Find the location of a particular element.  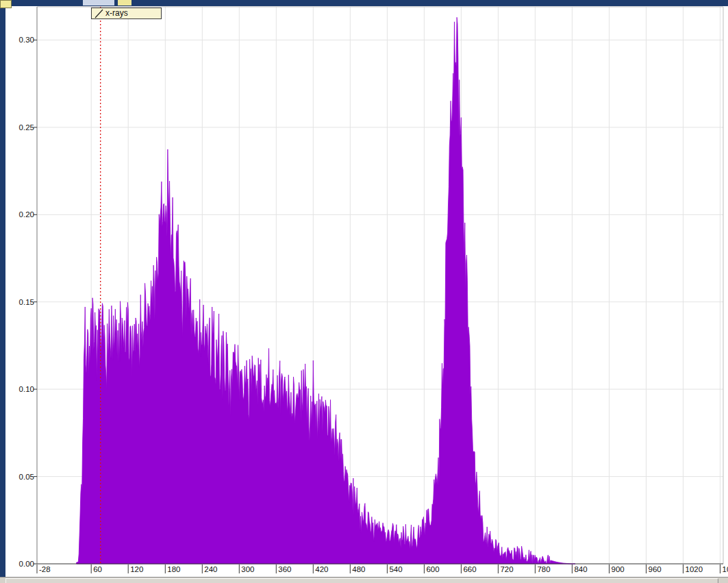

x-tick-label: 240 is located at coordinates (211, 569).